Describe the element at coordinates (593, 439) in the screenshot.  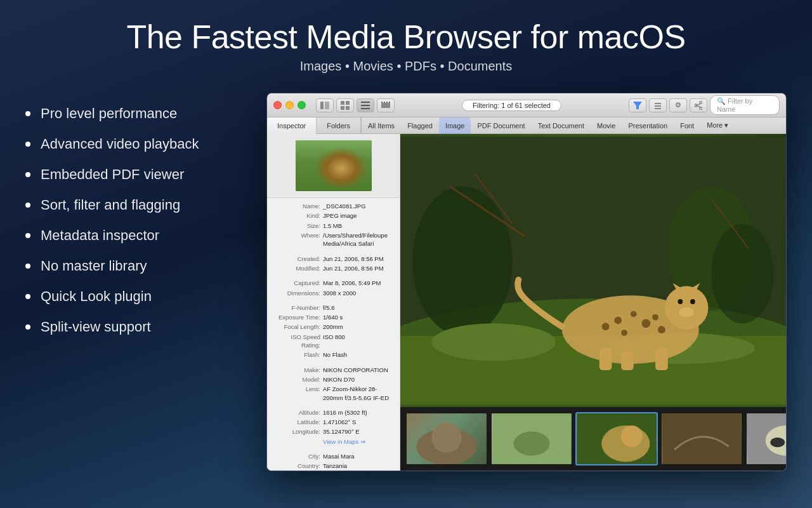
I see `thumbnail-strip` at that location.